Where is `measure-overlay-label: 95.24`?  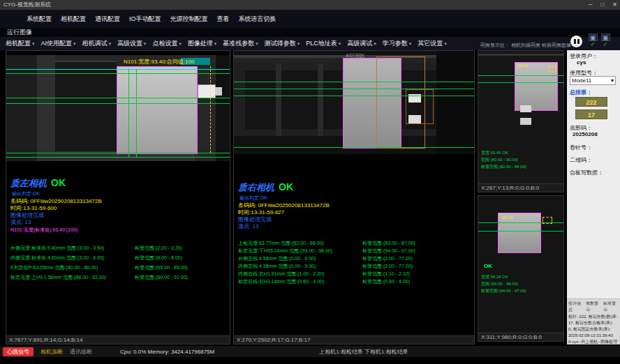 measure-overlay-label: 95.24 is located at coordinates (507, 218).